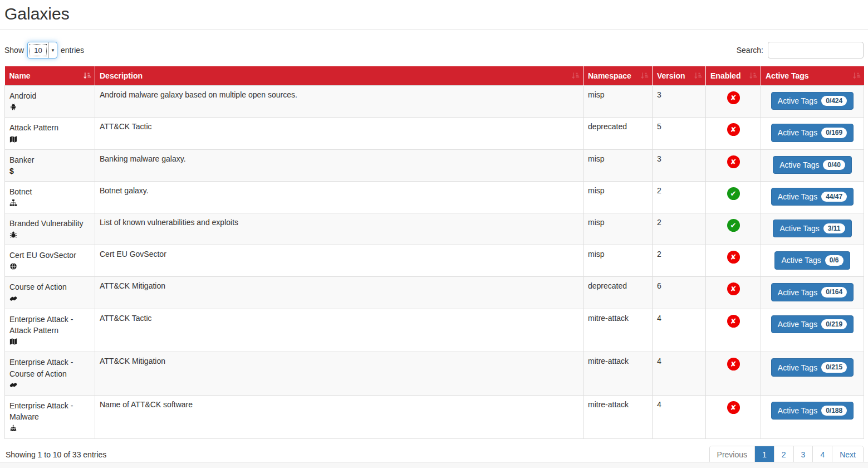 This screenshot has height=468, width=868. I want to click on active-tags-button: Active Tags 0/188, so click(812, 411).